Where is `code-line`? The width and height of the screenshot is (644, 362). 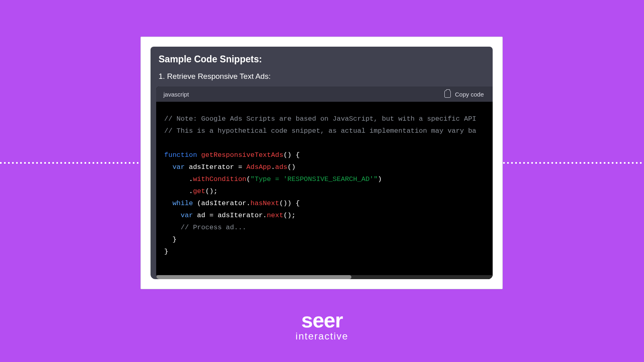
code-line is located at coordinates (325, 143).